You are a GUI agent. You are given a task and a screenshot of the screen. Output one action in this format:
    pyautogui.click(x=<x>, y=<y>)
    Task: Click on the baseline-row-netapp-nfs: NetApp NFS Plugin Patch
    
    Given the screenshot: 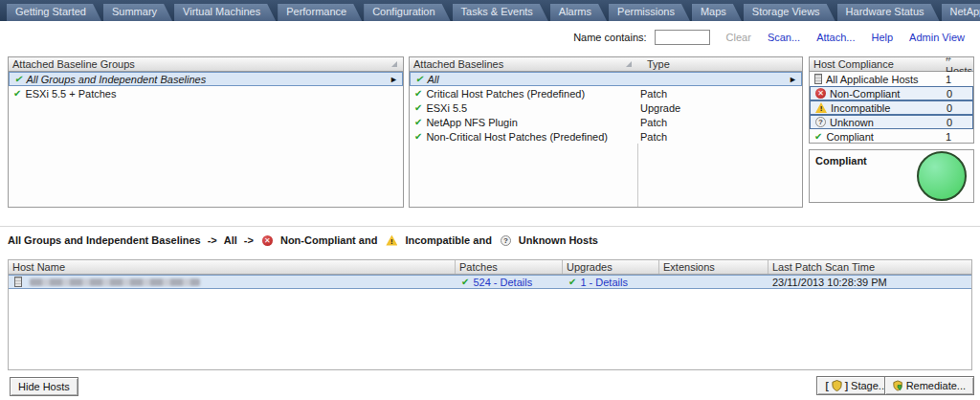 What is the action you would take?
    pyautogui.click(x=606, y=122)
    